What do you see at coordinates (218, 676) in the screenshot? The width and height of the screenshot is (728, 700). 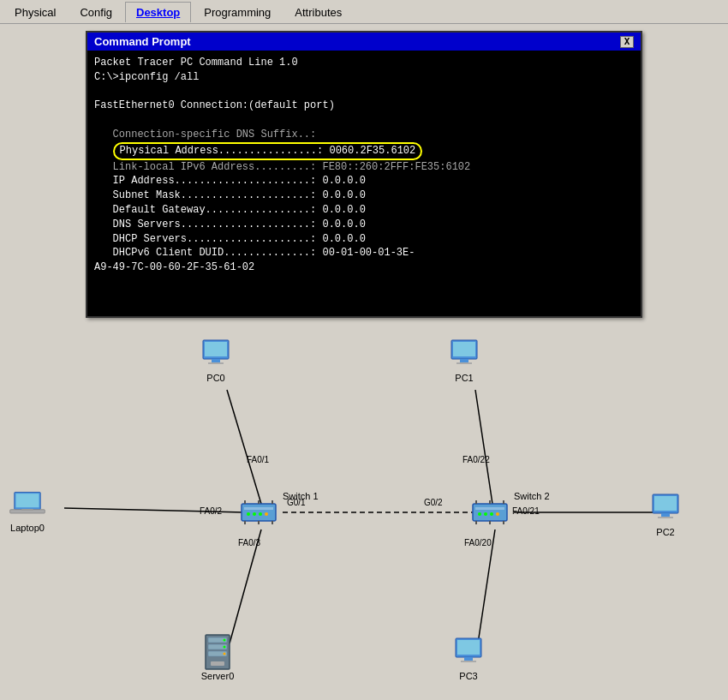 I see `server0-label: Server0` at bounding box center [218, 676].